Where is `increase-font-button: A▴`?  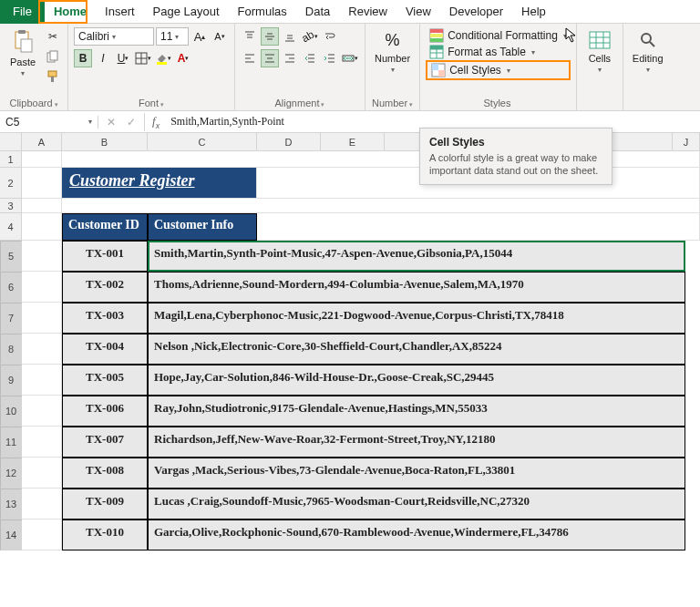 increase-font-button: A▴ is located at coordinates (200, 36).